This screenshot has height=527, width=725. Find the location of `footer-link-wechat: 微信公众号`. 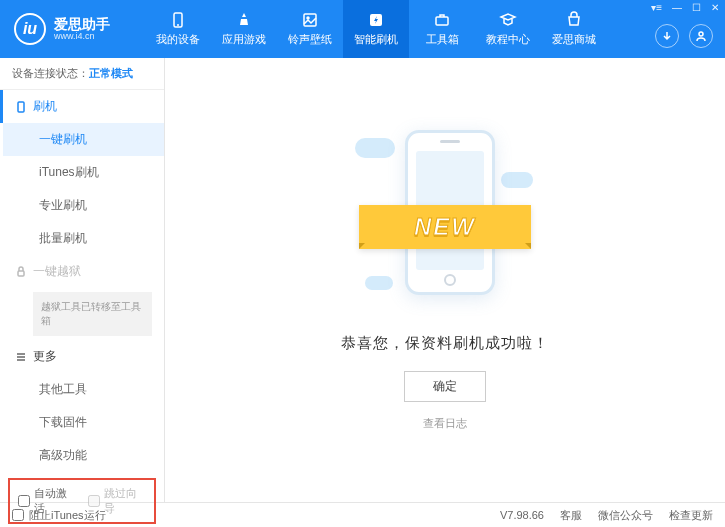

footer-link-wechat: 微信公众号 is located at coordinates (626, 516).